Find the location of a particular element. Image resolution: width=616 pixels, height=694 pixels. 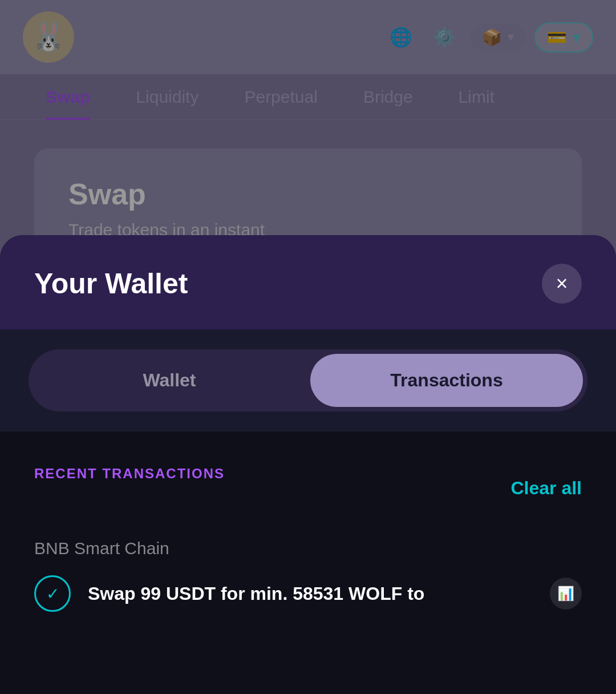

close-button: × is located at coordinates (562, 284).